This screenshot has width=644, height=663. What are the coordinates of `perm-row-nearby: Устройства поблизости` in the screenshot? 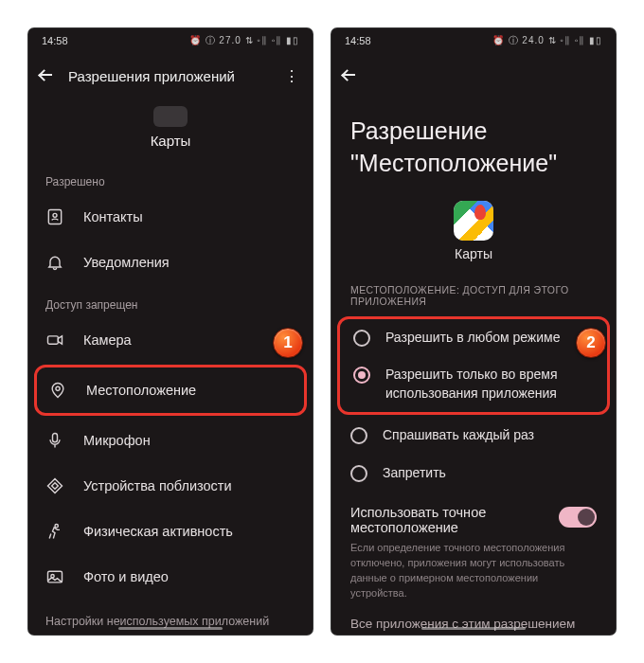 It's located at (170, 486).